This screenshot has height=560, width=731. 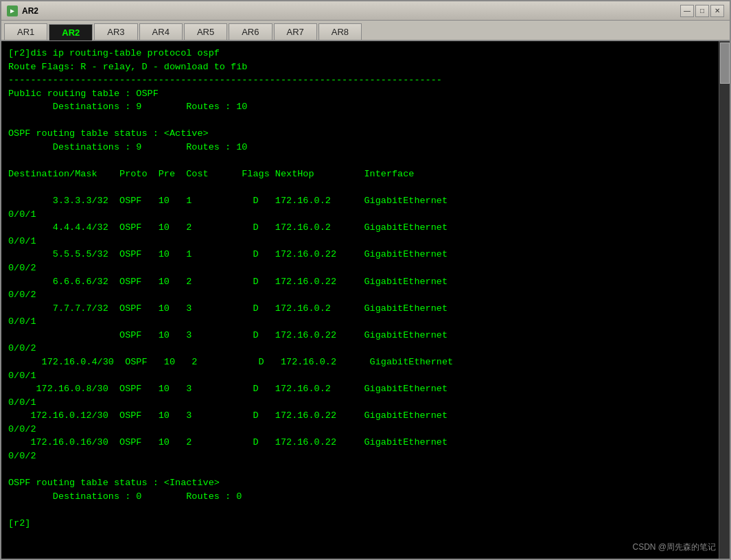 What do you see at coordinates (71, 32) in the screenshot?
I see `tab-ar2: AR2` at bounding box center [71, 32].